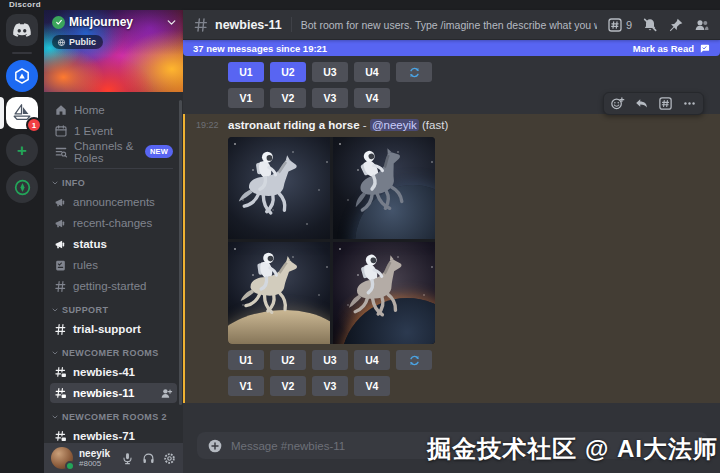 Image resolution: width=720 pixels, height=473 pixels. Describe the element at coordinates (60, 202) in the screenshot. I see `megaphone-icon` at that location.